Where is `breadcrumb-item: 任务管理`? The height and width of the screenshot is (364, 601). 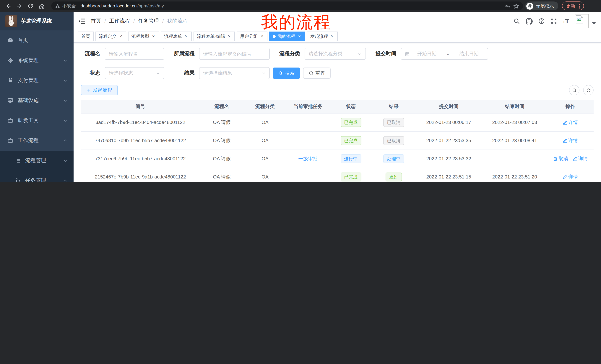
breadcrumb-item: 任务管理 is located at coordinates (149, 21).